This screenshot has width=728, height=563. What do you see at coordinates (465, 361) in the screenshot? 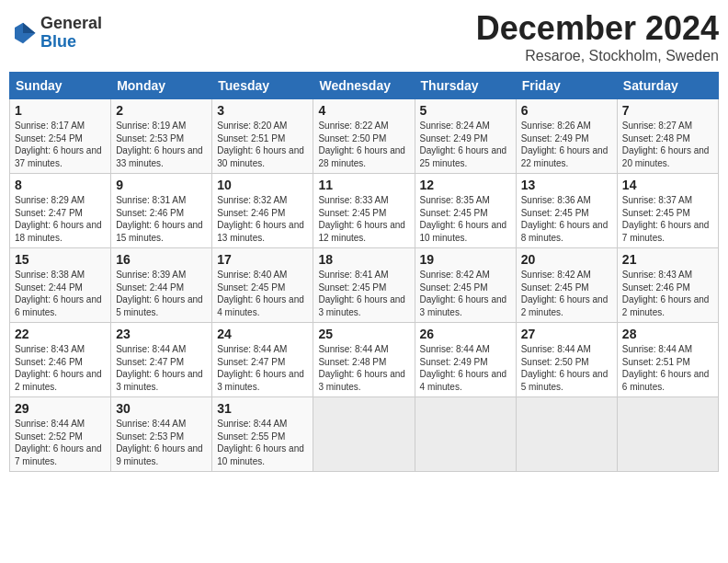
I see `calendar-cell: 26 Sunrise: 8:44 AMSunset: 2:49 PMDaylig…` at bounding box center [465, 361].